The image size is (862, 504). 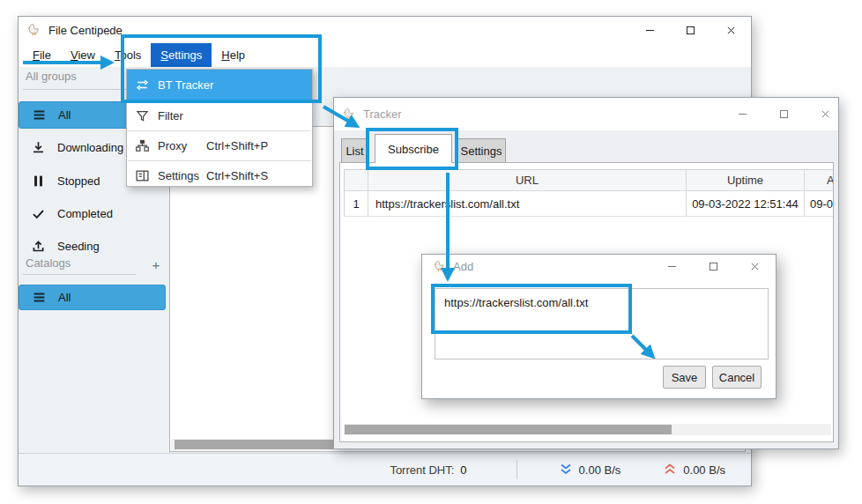 I want to click on download-speed: 0.00 B/s, so click(x=591, y=471).